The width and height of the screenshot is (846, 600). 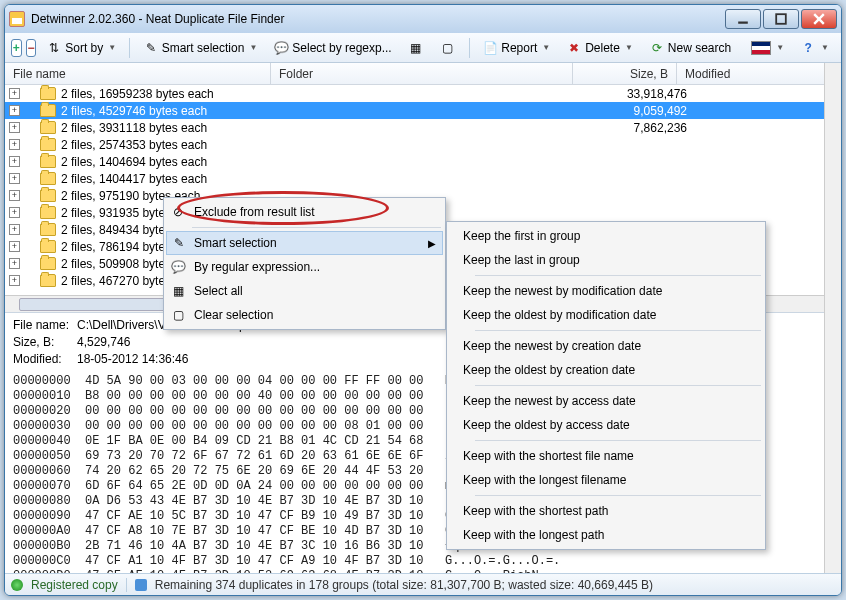 What do you see at coordinates (606, 346) in the screenshot?
I see `menu-newest-cre: Keep the newest by creation date` at bounding box center [606, 346].